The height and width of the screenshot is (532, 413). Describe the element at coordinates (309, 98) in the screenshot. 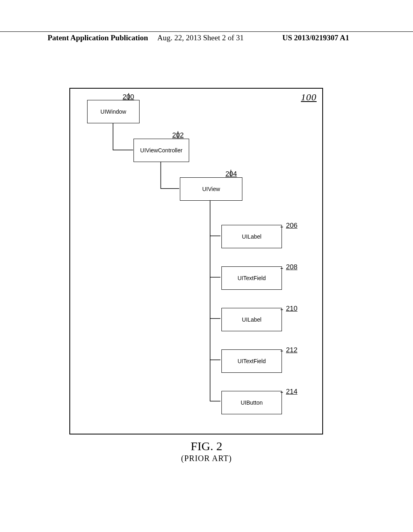

I see `frame-ref: 100` at that location.